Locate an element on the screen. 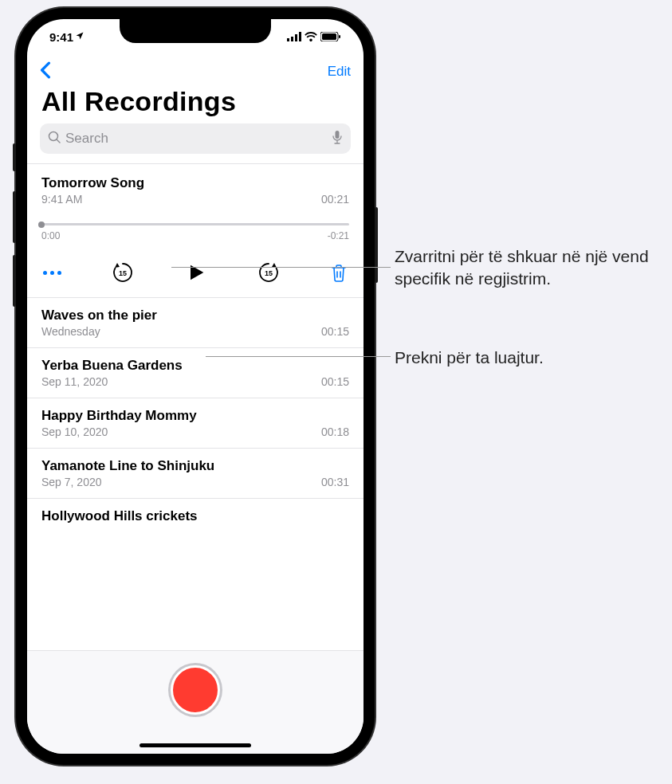 The image size is (672, 784). recording-date: Sep 10, 2020 is located at coordinates (75, 432).